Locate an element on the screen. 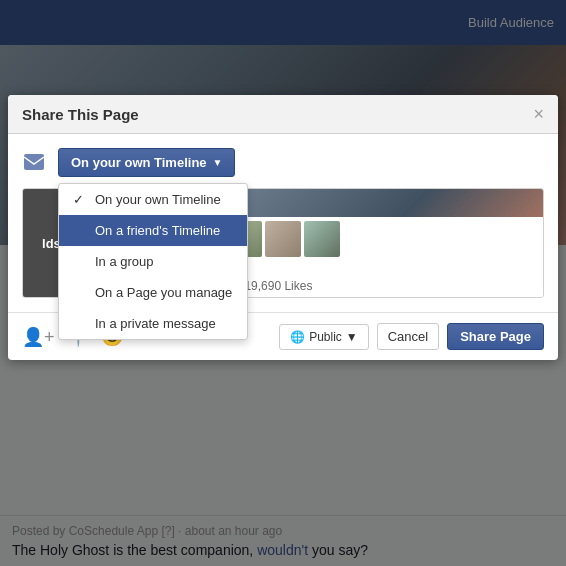 This screenshot has height=566, width=566. dropdown-arrow-icon: ▼ is located at coordinates (218, 162).